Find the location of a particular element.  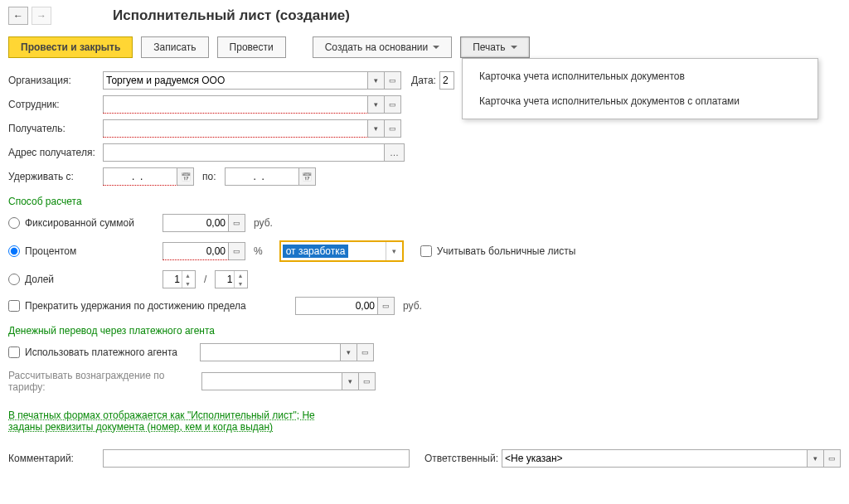

print-menu-item-card: Карточка учета исполнительных документов is located at coordinates (640, 76).